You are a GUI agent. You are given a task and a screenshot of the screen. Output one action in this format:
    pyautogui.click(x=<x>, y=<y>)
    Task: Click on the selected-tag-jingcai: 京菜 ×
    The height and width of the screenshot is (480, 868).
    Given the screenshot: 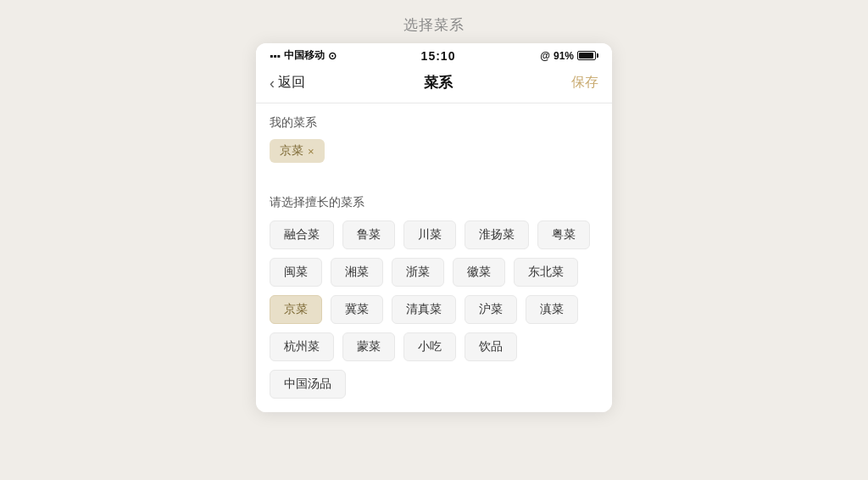 What is the action you would take?
    pyautogui.click(x=297, y=151)
    